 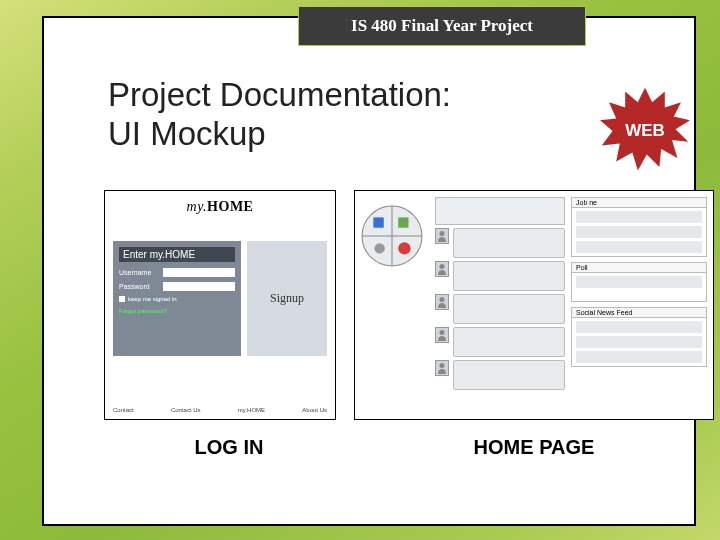 What do you see at coordinates (645, 131) in the screenshot?
I see `web-badge: WEB` at bounding box center [645, 131].